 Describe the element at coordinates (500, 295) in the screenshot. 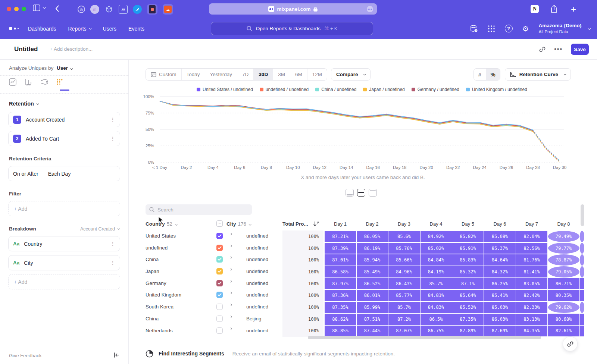

I see `retention-cell-day6: 85.41%` at that location.